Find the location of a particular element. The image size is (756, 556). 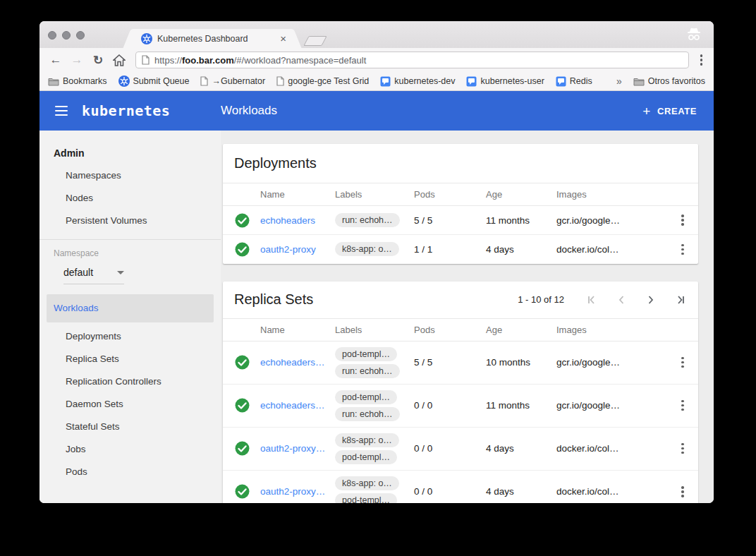

hamburger-menu-icon is located at coordinates (61, 111).